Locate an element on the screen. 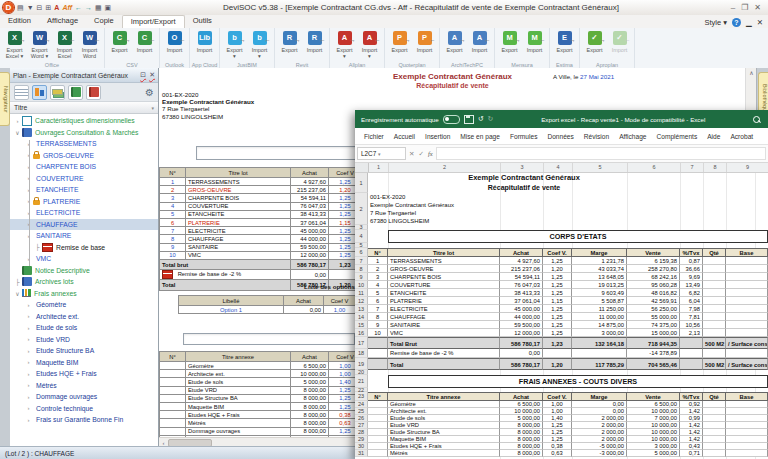 This screenshot has height=459, width=768. excel-annex-row: 30 Etudes HQE + Frais8 000,00 0,38-5 000… is located at coordinates (562, 446).